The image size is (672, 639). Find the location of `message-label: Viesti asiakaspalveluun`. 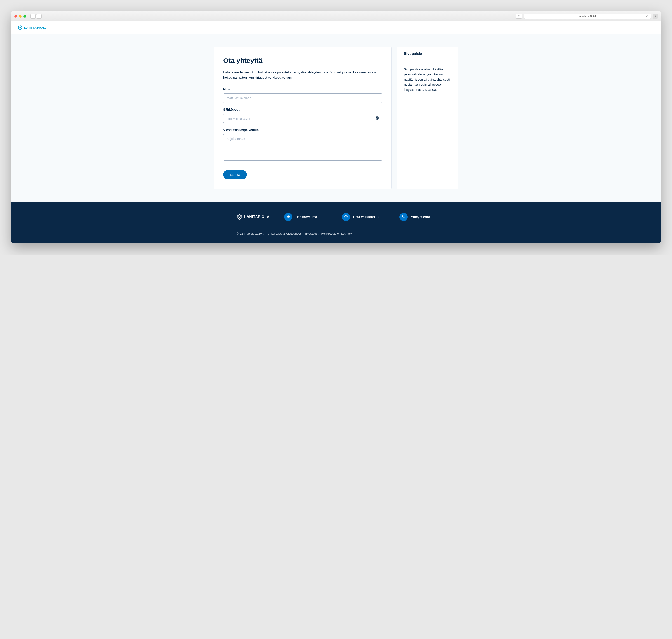

message-label: Viesti asiakaspalveluun is located at coordinates (303, 130).